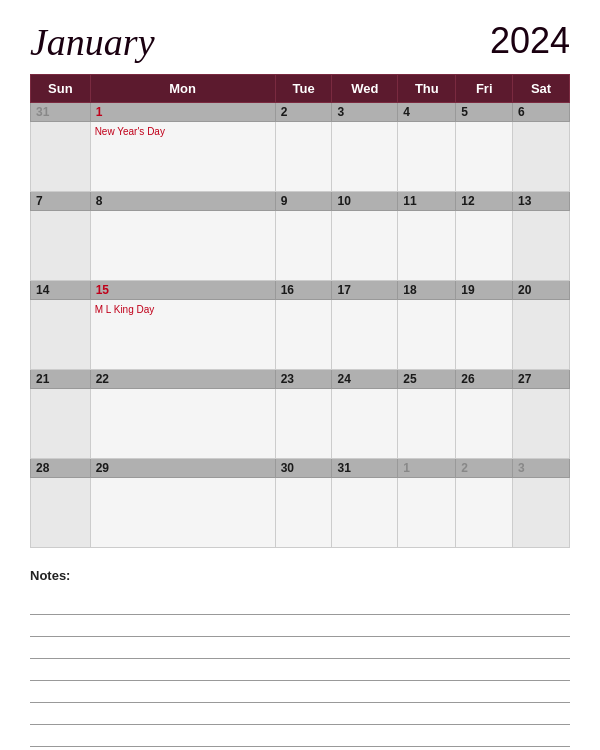 The image size is (600, 750). I want to click on day-content-w0-d1: New Year's Day, so click(182, 157).